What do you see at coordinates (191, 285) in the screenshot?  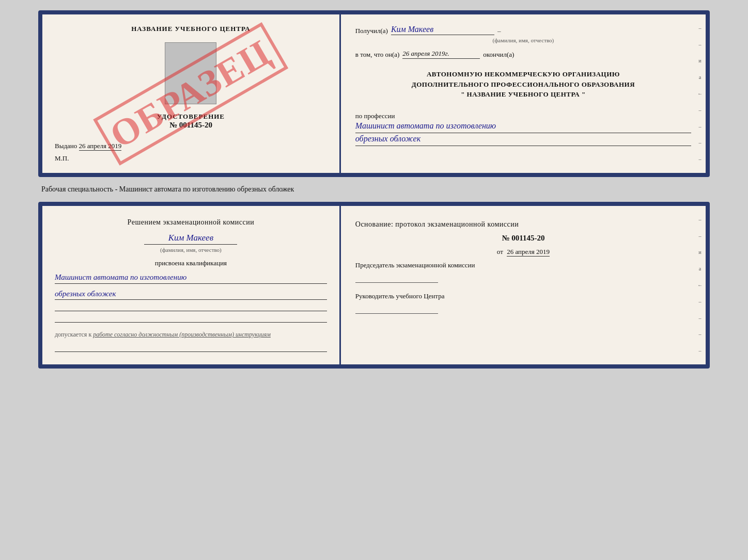 I see `bottom-left-content: Решением экзаменационной комиссии Ким Ма…` at bounding box center [191, 285].